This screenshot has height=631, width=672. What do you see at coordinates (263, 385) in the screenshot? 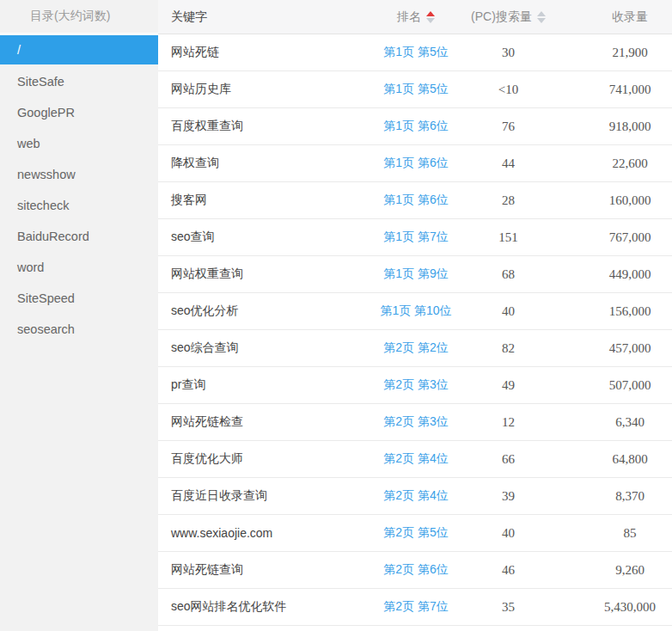
I see `keyword-cell: pr查询` at bounding box center [263, 385].